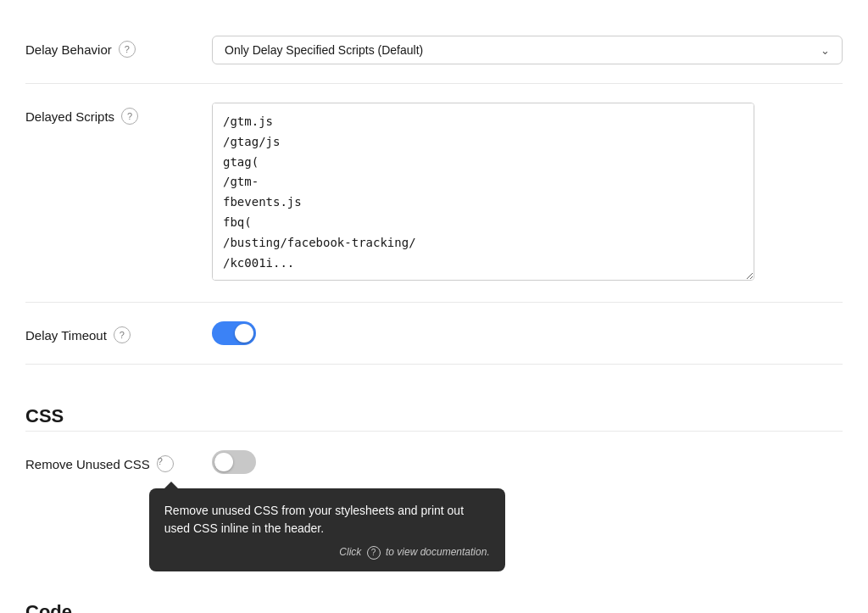 This screenshot has width=868, height=613. I want to click on delay-behavior-dropdown: Only Delay Specified Scripts (Default) ⌄, so click(527, 50).